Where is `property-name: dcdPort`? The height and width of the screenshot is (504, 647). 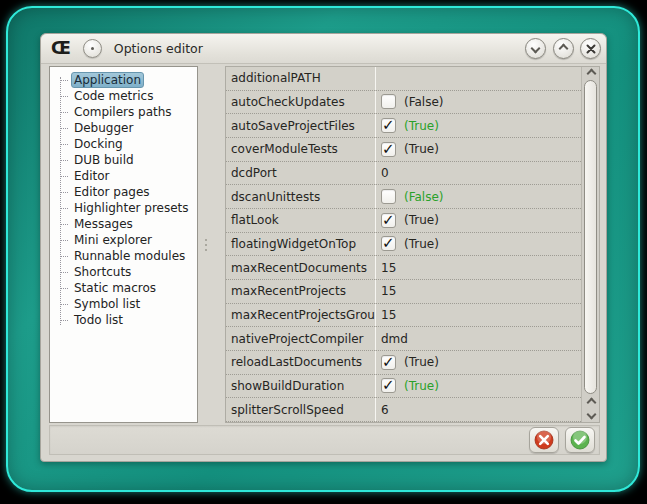 property-name: dcdPort is located at coordinates (300, 173).